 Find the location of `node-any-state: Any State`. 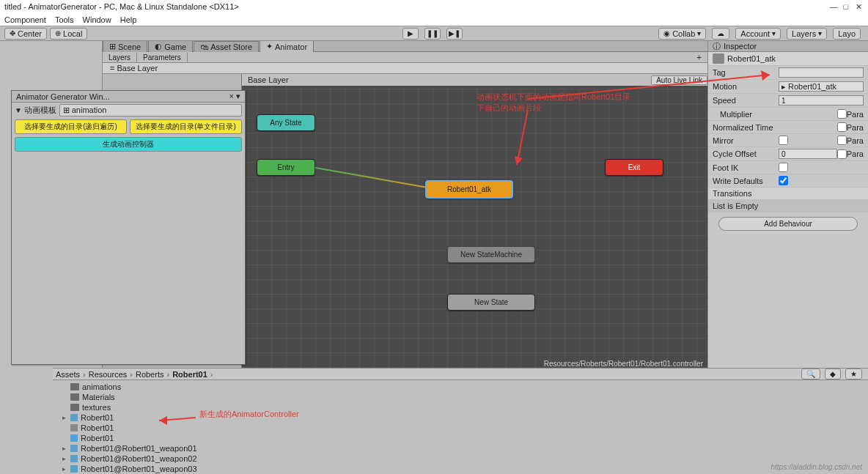

node-any-state: Any State is located at coordinates (286, 123).